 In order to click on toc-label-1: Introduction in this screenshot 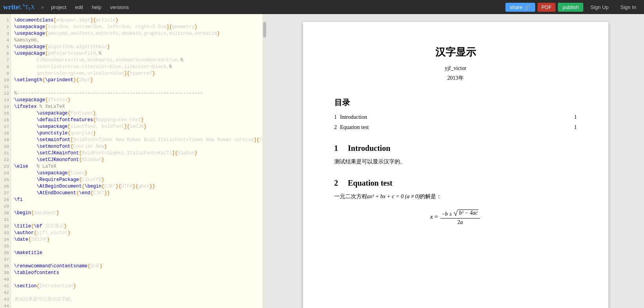, I will do `click(354, 117)`.